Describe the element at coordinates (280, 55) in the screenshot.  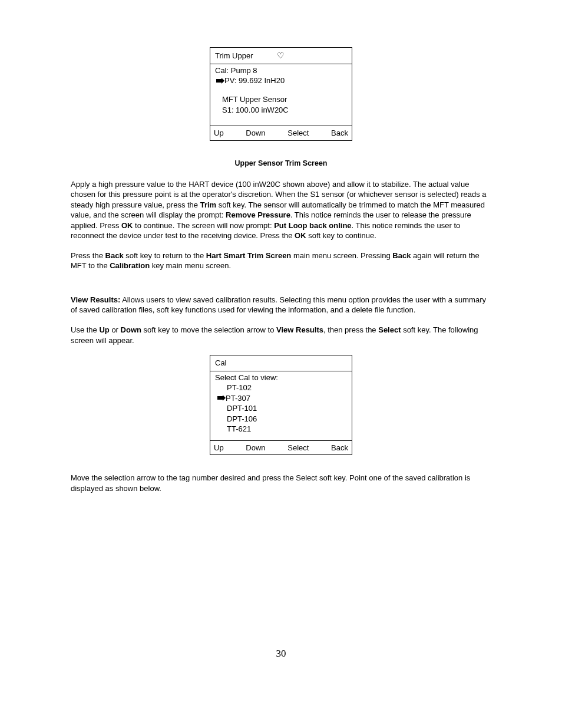
I see `heart-icon: ♡` at that location.